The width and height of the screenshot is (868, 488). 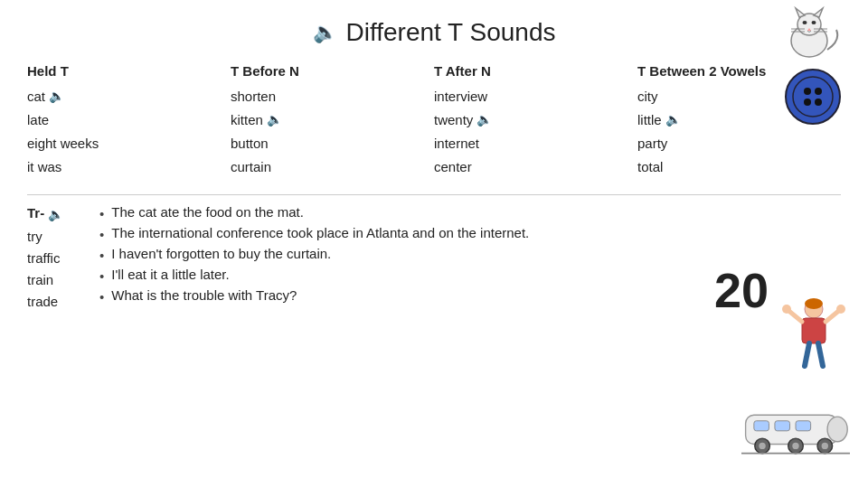 I want to click on person-svg, so click(x=814, y=339).